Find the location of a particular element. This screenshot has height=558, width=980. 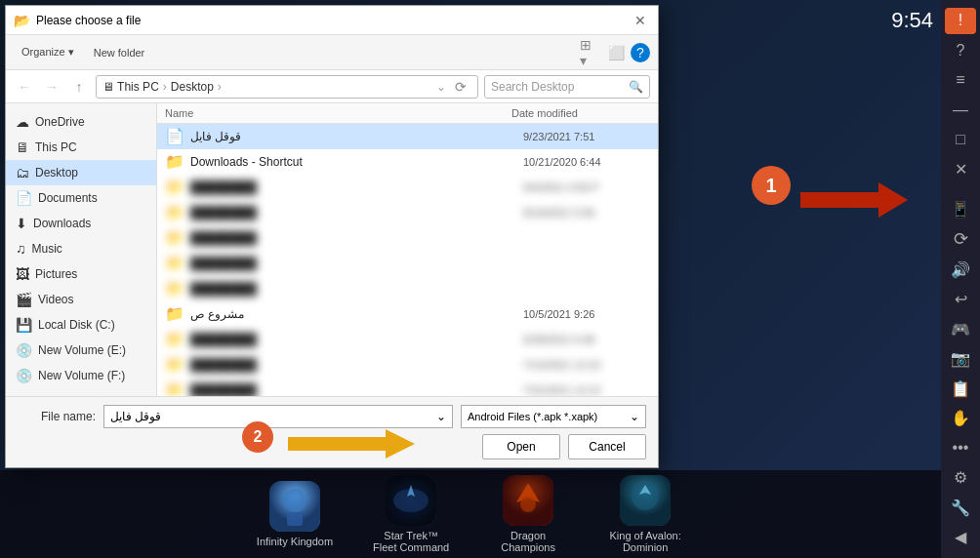

nav-item-label: Music is located at coordinates (47, 249).